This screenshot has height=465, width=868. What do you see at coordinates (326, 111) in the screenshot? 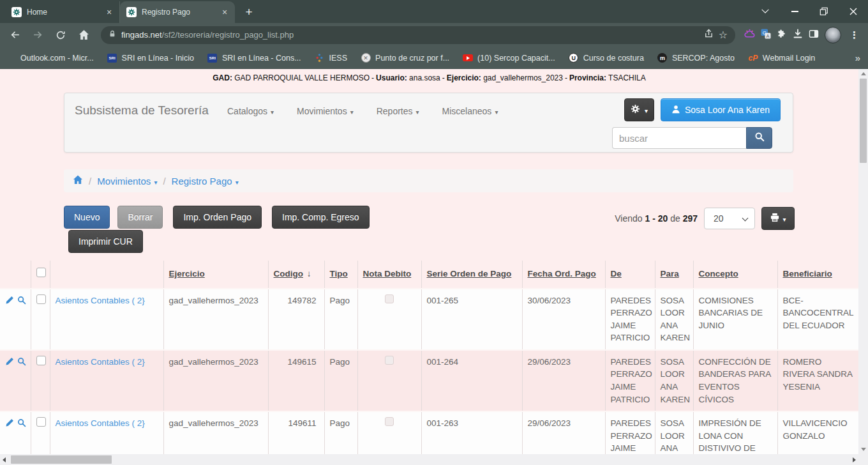
I see `menu-movimientos: Movimientos` at bounding box center [326, 111].